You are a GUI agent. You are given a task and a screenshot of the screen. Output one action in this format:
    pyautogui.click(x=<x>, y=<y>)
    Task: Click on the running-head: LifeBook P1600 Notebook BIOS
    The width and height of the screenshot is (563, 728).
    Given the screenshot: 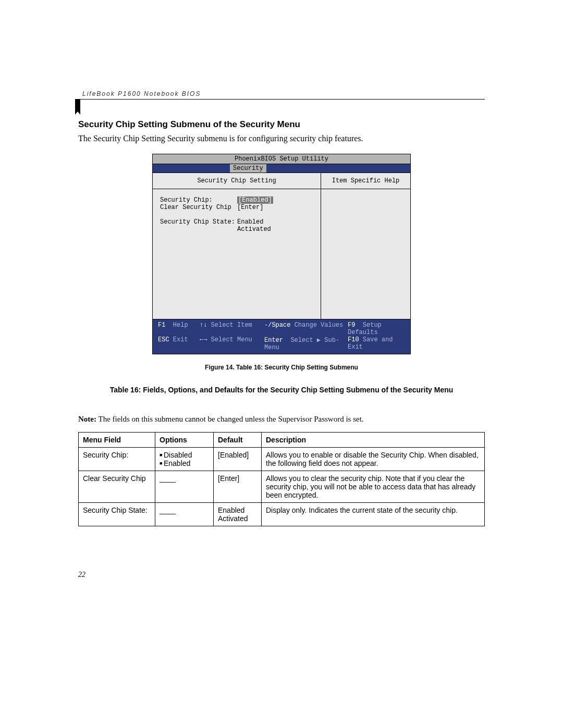 What is the action you would take?
    pyautogui.click(x=142, y=94)
    